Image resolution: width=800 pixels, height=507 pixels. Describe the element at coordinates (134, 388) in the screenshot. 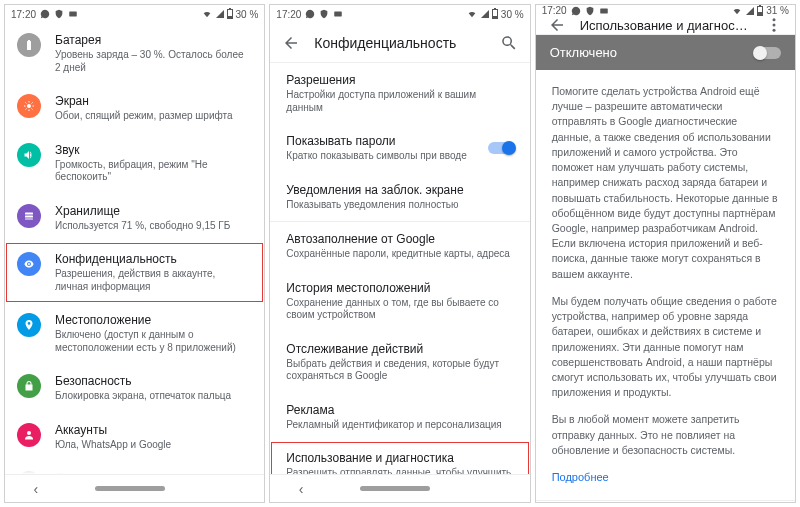

I see `settings-item-security: БезопасностьБлокировка экрана, отпечаток…` at that location.